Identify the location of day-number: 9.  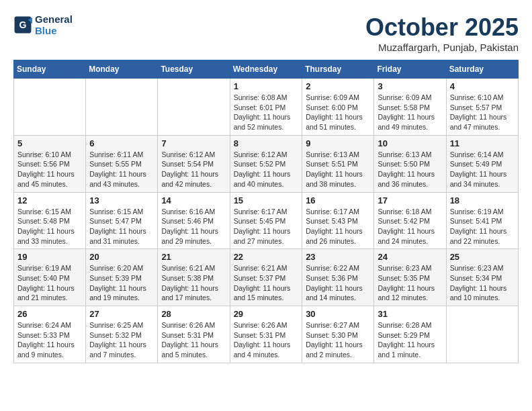
(338, 144).